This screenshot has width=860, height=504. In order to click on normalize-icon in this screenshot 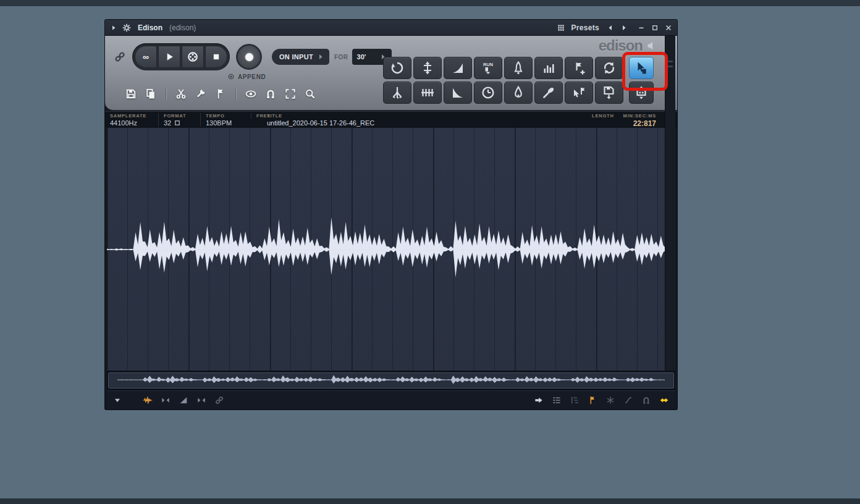, I will do `click(428, 68)`.